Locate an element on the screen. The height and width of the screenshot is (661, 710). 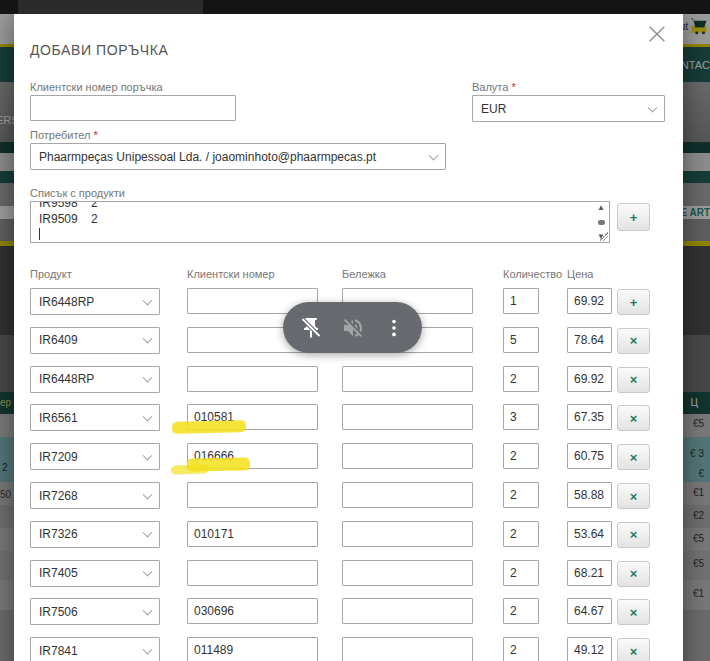
table-row: IR7326 × is located at coordinates (348, 535).